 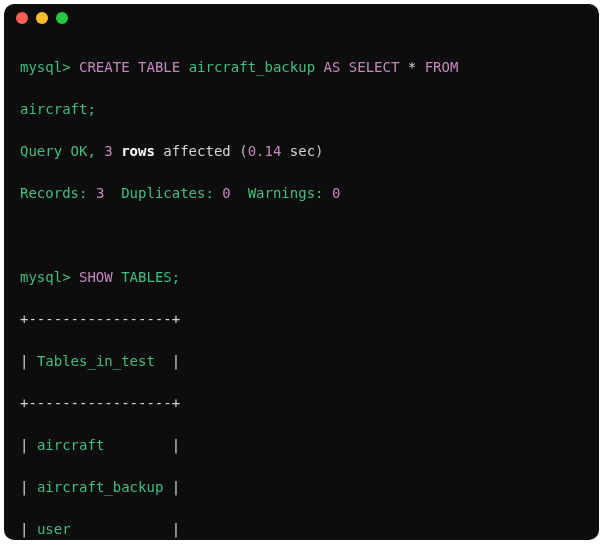 What do you see at coordinates (54, 529) in the screenshot?
I see `cell-user: user` at bounding box center [54, 529].